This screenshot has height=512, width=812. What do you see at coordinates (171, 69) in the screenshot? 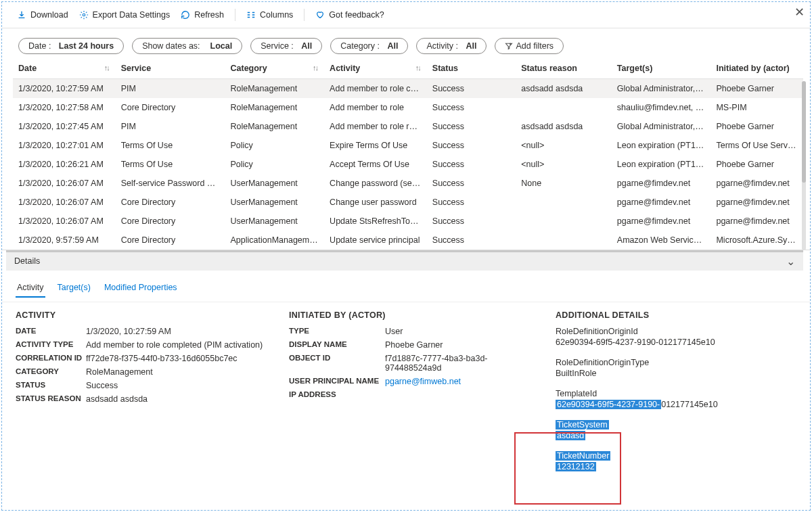
I see `col-service: Service` at bounding box center [171, 69].